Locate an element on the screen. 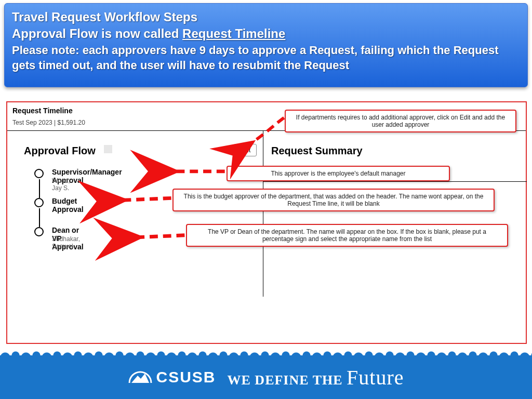  step-approver-name: Wood, Jay S. is located at coordinates (61, 184).